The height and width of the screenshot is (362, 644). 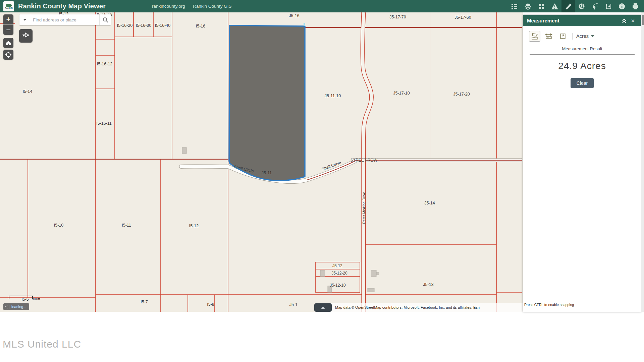 I want to click on measure-distance-button, so click(x=549, y=36).